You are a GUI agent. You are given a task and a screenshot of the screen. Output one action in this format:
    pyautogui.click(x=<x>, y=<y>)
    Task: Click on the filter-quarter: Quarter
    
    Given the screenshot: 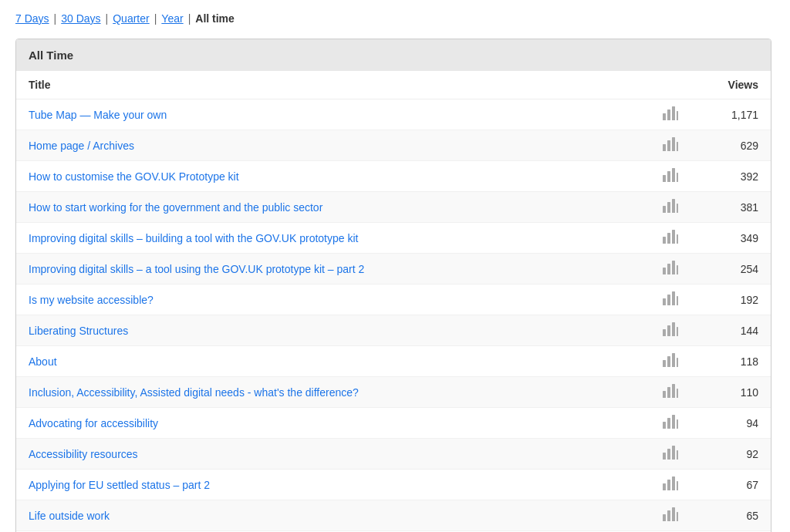 What is the action you would take?
    pyautogui.click(x=131, y=19)
    